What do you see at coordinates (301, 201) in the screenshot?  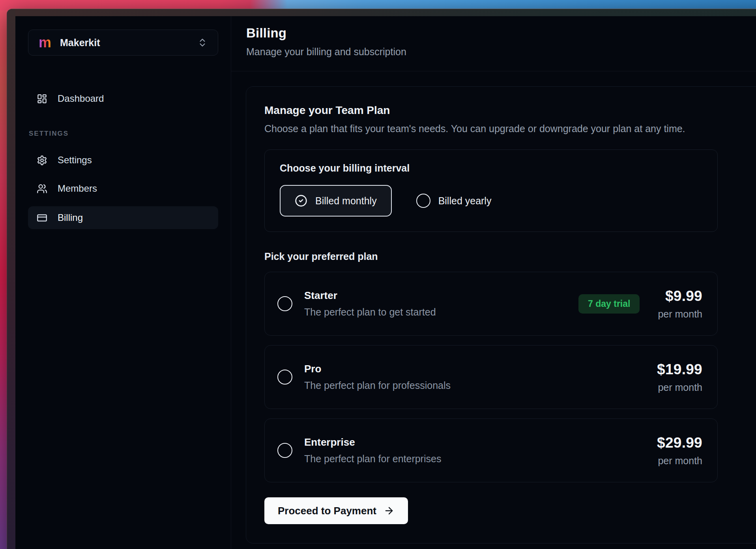 I see `check-circle-icon` at bounding box center [301, 201].